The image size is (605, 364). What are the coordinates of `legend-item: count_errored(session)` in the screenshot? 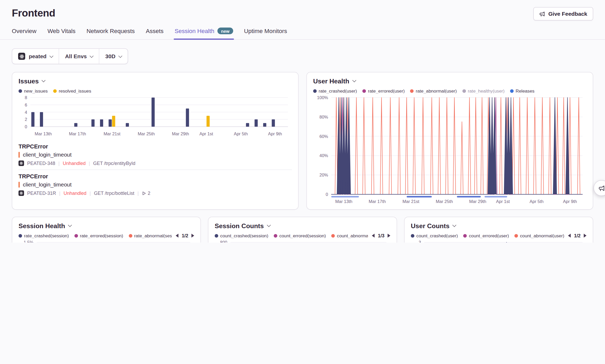 It's located at (300, 236).